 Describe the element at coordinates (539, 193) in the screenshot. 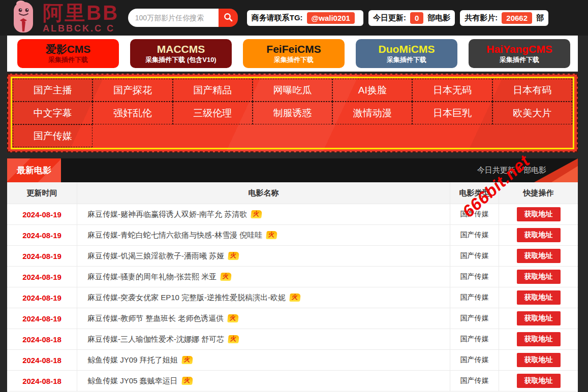

I see `column-header-action: 快捷操作` at that location.